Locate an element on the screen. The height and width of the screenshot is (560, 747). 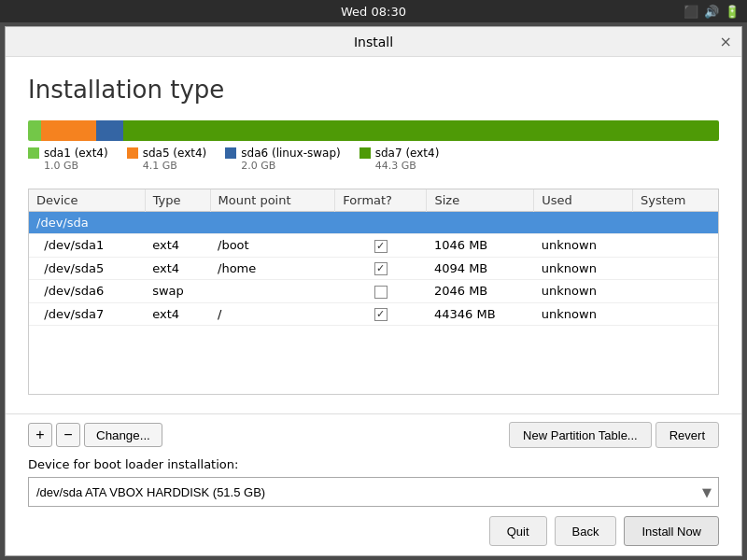
cell-size: 4094 MB is located at coordinates (480, 269).